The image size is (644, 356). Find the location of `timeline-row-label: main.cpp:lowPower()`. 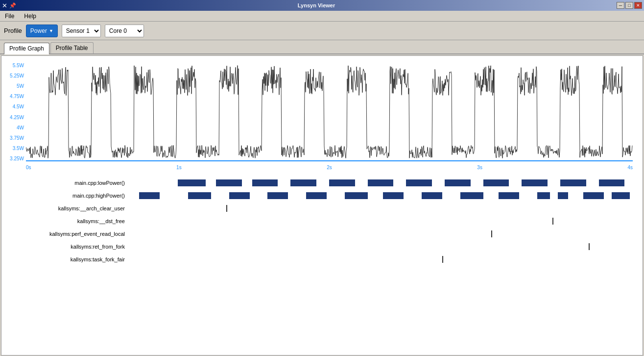

timeline-row-label: main.cpp:lowPower() is located at coordinates (65, 183).